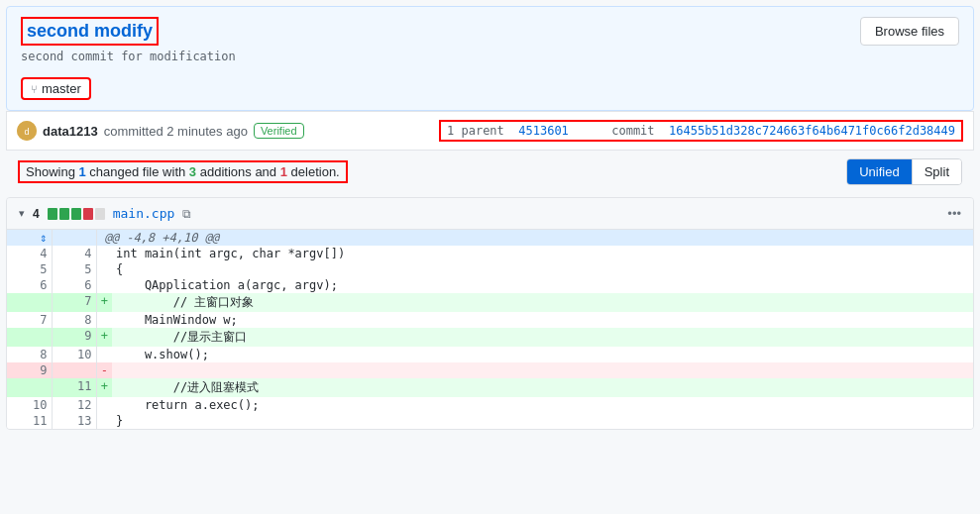 Image resolution: width=980 pixels, height=514 pixels. Describe the element at coordinates (30, 238) in the screenshot. I see `hunk-line-num-old: ⇕` at that location.